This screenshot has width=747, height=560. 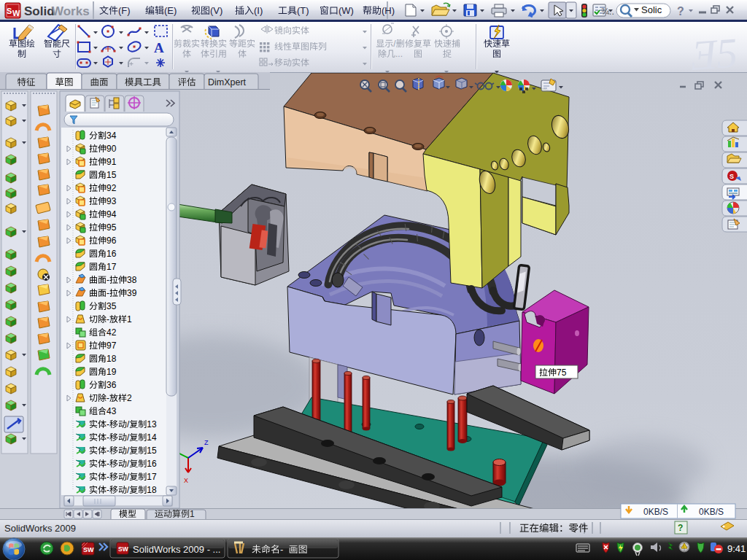 I want to click on svg-text: Solic, so click(x=652, y=10).